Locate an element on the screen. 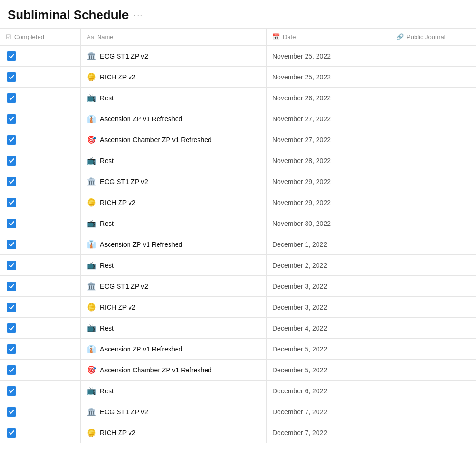 Image resolution: width=476 pixels, height=449 pixels. date-cell: November 29, 2022 is located at coordinates (328, 182).